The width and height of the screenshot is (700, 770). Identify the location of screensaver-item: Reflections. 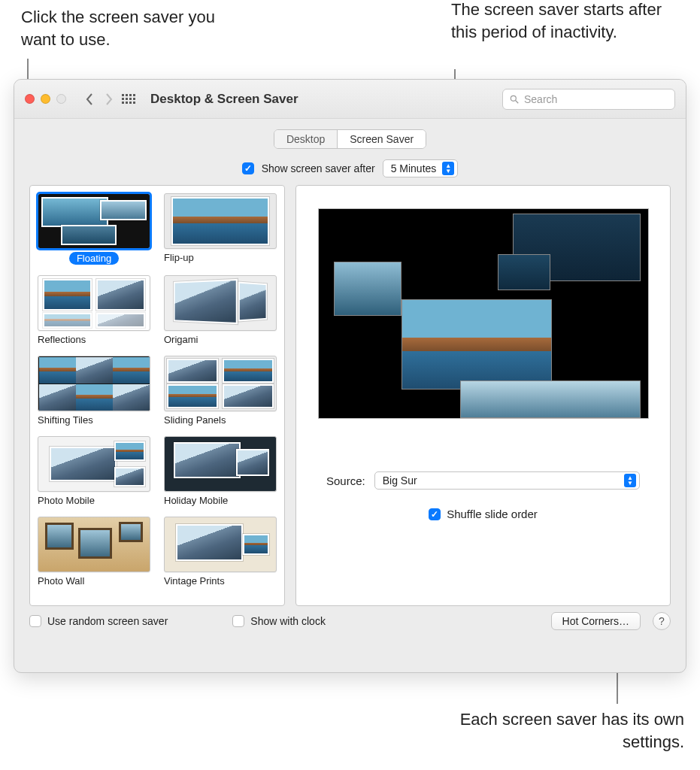
(94, 310).